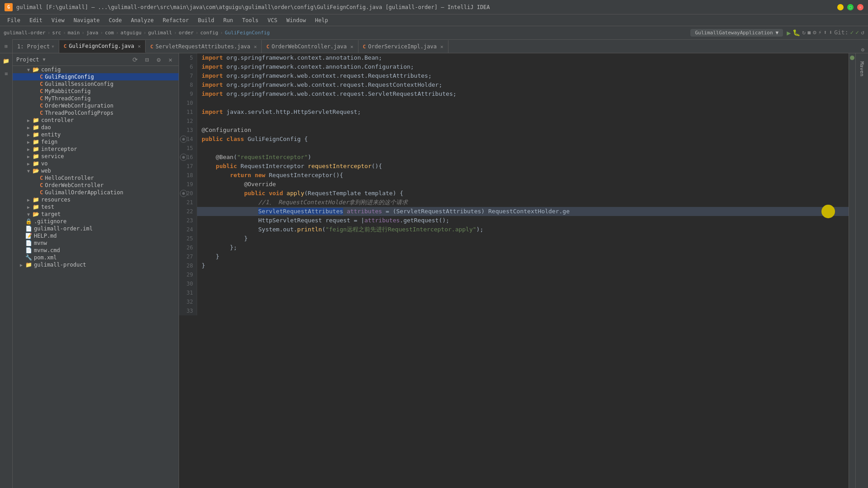 The height and width of the screenshot is (488, 868). What do you see at coordinates (514, 266) in the screenshot?
I see `code-line-28: 28 }` at bounding box center [514, 266].